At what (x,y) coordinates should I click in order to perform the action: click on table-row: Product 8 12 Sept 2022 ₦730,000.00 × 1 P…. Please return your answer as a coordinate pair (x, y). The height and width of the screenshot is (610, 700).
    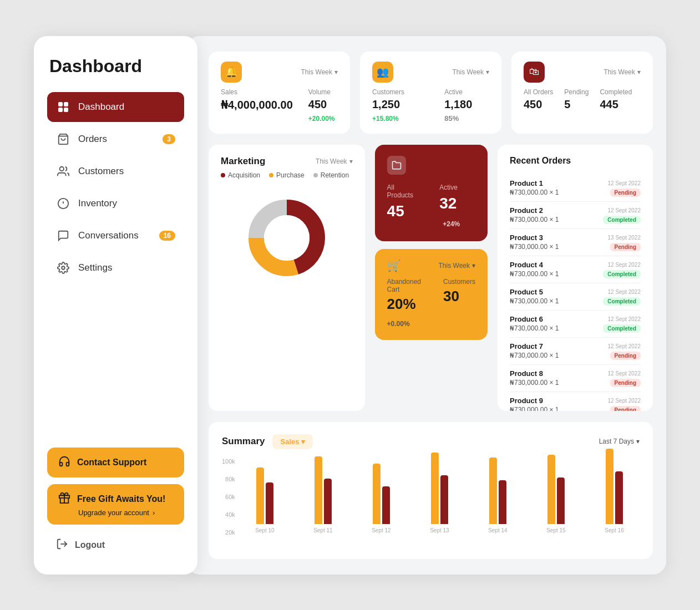
    Looking at the image, I should click on (575, 378).